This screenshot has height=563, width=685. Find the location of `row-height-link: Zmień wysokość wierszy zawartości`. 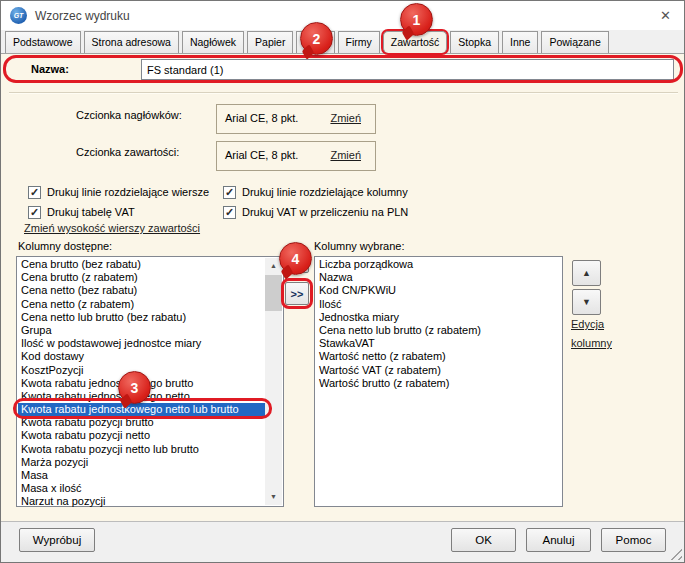

row-height-link: Zmień wysokość wierszy zawartości is located at coordinates (112, 228).